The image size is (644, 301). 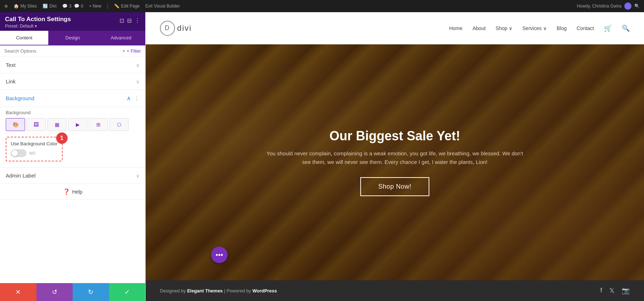 I want to click on background-section-content: Background 🎨 🖼 ▦ ▶ ⊞ ⬡ Use Background Co…, so click(x=73, y=137).